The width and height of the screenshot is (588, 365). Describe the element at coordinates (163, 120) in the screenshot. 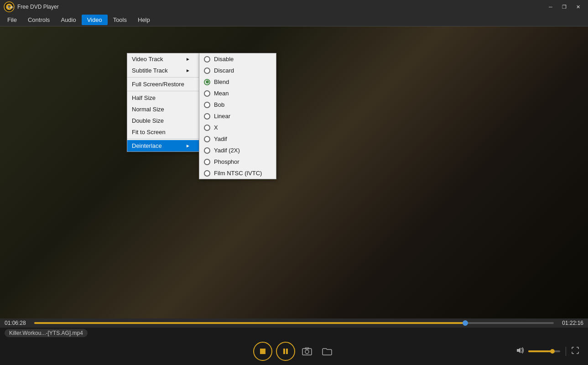

I see `video-menu-double-size: Double Size` at that location.